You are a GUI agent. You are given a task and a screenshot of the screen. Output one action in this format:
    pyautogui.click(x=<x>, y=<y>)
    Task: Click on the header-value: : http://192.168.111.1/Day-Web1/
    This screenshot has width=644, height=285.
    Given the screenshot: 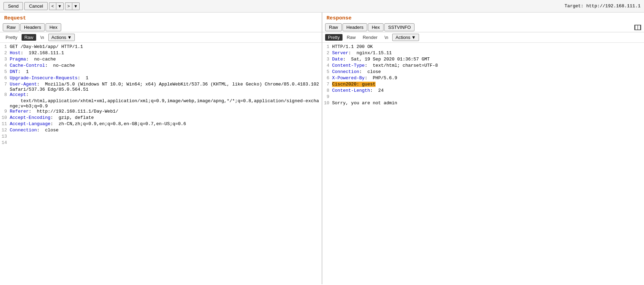 What is the action you would take?
    pyautogui.click(x=74, y=111)
    